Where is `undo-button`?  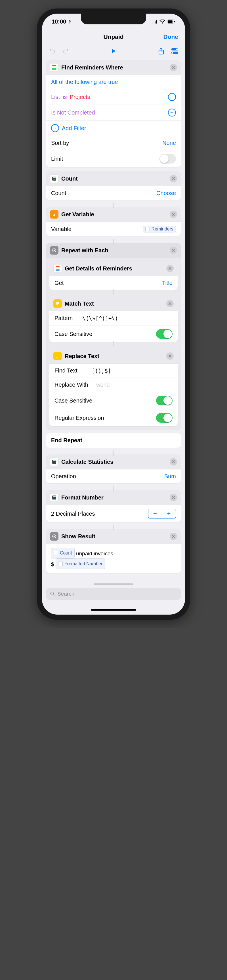
undo-button is located at coordinates (52, 51).